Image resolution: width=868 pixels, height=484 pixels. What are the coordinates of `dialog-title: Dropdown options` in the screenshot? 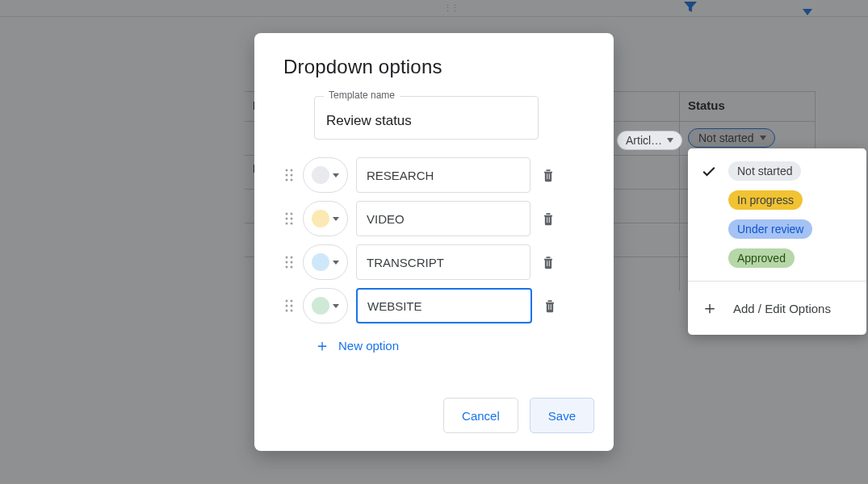 It's located at (434, 67).